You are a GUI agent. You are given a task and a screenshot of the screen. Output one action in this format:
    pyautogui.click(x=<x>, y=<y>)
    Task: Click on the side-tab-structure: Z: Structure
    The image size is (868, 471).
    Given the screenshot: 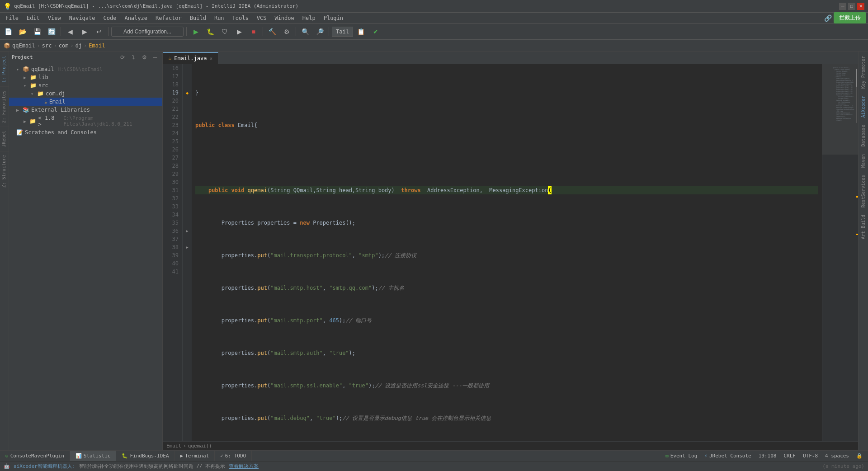 What is the action you would take?
    pyautogui.click(x=5, y=171)
    